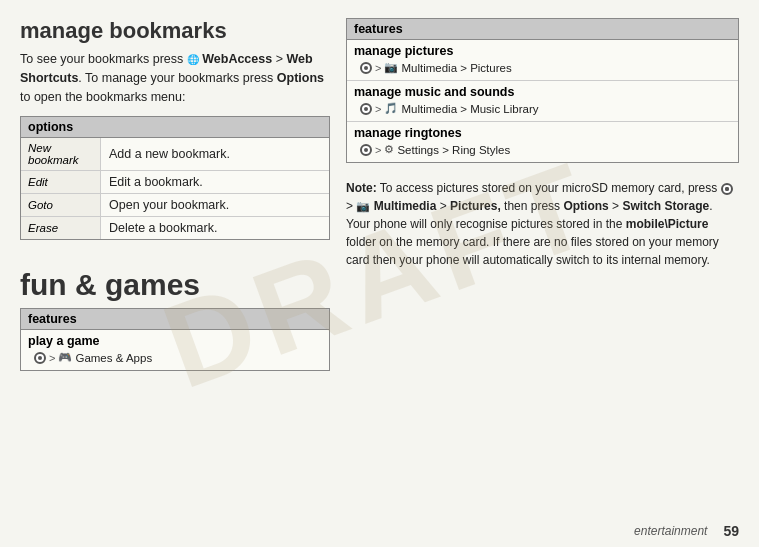 This screenshot has width=759, height=547. I want to click on row-value-new-bookmark: Add a new bookmark., so click(215, 154).